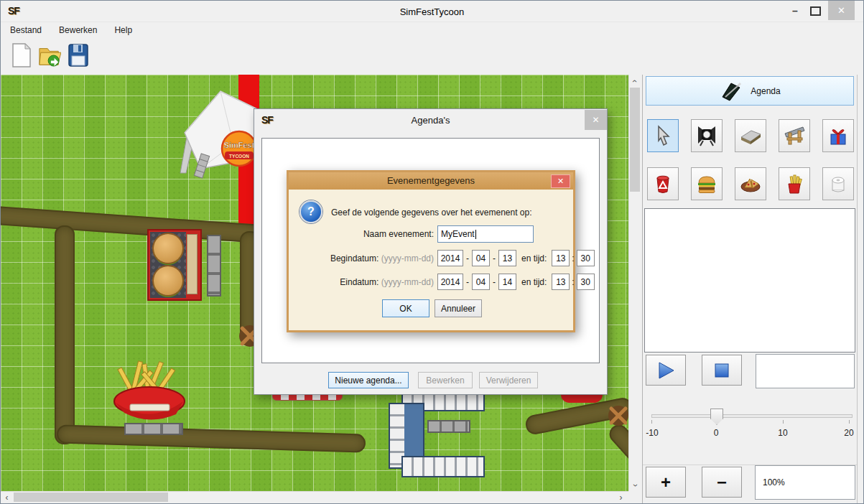  What do you see at coordinates (663, 184) in the screenshot?
I see `trash-bin-icon` at bounding box center [663, 184].